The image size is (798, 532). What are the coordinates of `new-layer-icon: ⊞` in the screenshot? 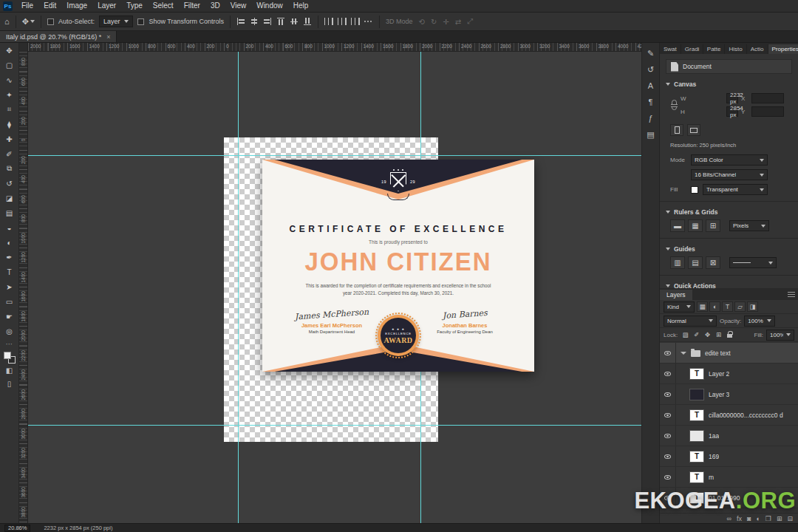 It's located at (780, 519).